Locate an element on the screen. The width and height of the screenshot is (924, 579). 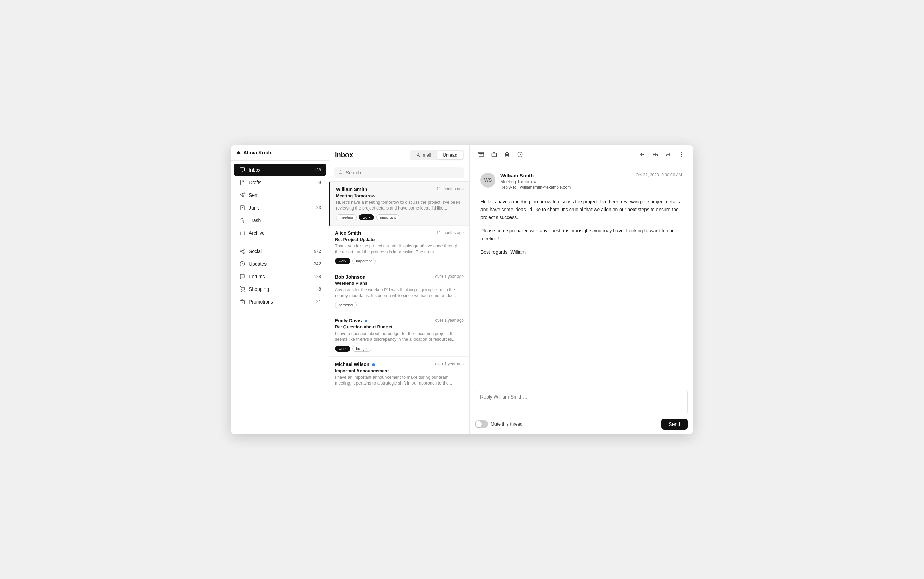
shopping-badge: 8 is located at coordinates (320, 289).